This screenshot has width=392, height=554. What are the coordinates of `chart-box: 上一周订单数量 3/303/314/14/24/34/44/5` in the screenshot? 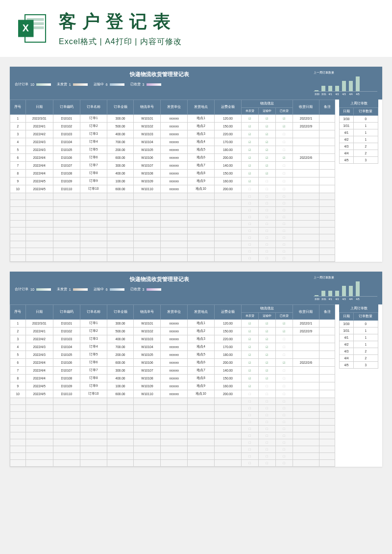 It's located at (345, 83).